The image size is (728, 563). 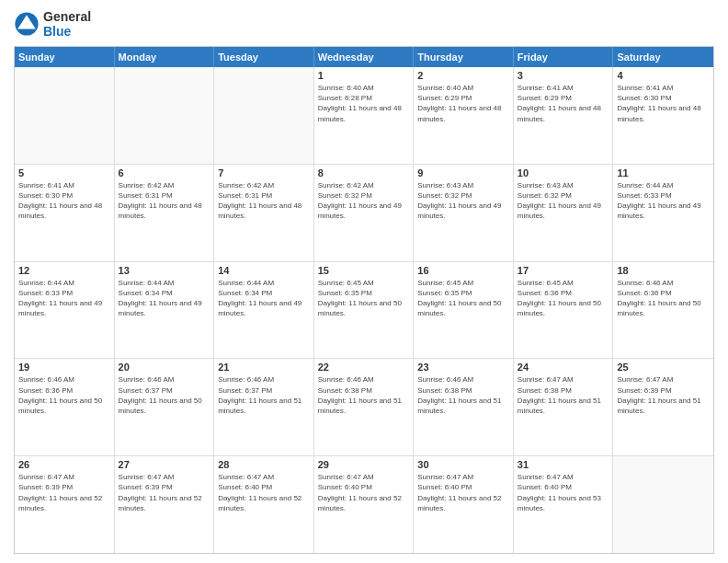 What do you see at coordinates (664, 173) in the screenshot?
I see `day-number: 11` at bounding box center [664, 173].